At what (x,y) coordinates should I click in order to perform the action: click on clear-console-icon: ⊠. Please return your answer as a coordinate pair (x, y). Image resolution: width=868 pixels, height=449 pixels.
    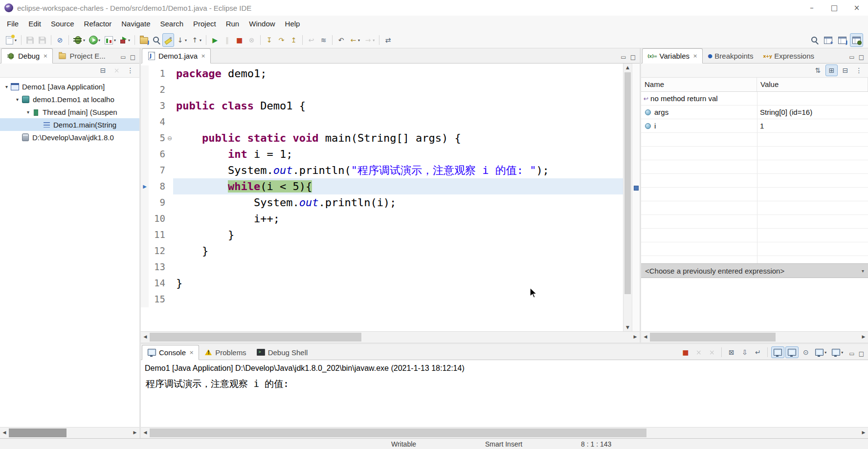
    Looking at the image, I should click on (732, 352).